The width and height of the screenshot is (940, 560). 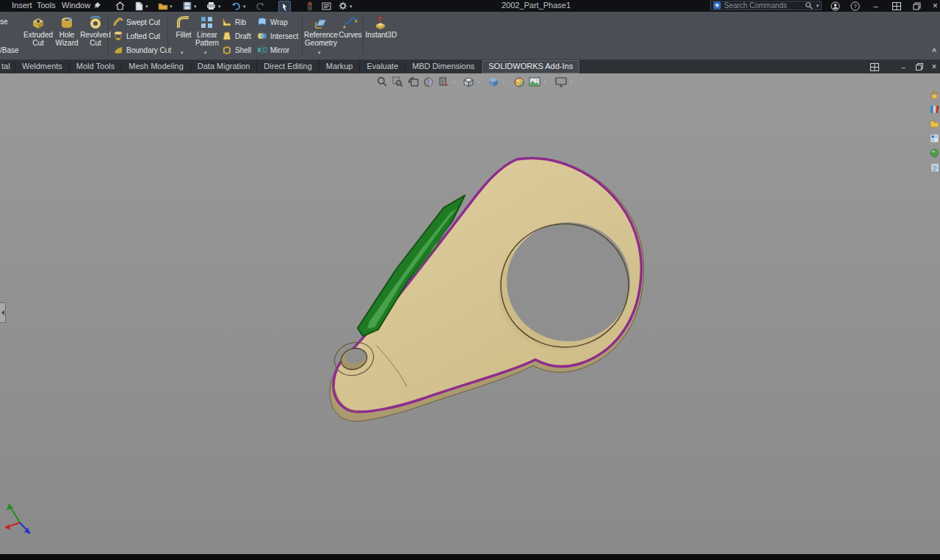 I want to click on account-icon, so click(x=836, y=6).